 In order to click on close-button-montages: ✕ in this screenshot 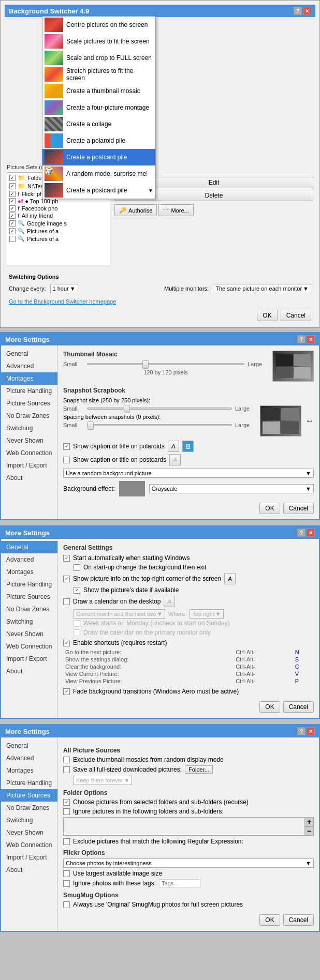, I will do `click(311, 339)`.